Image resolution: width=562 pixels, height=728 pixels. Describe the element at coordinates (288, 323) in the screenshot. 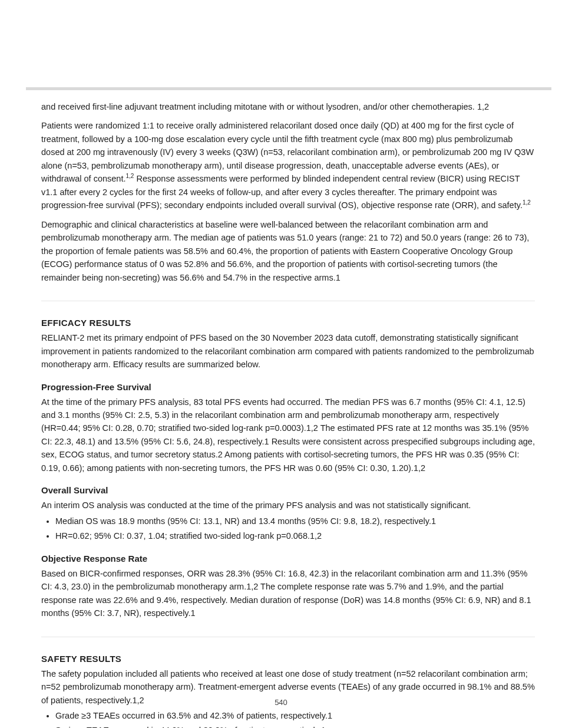

I see `efficacy-heading: Efficacy Results` at that location.